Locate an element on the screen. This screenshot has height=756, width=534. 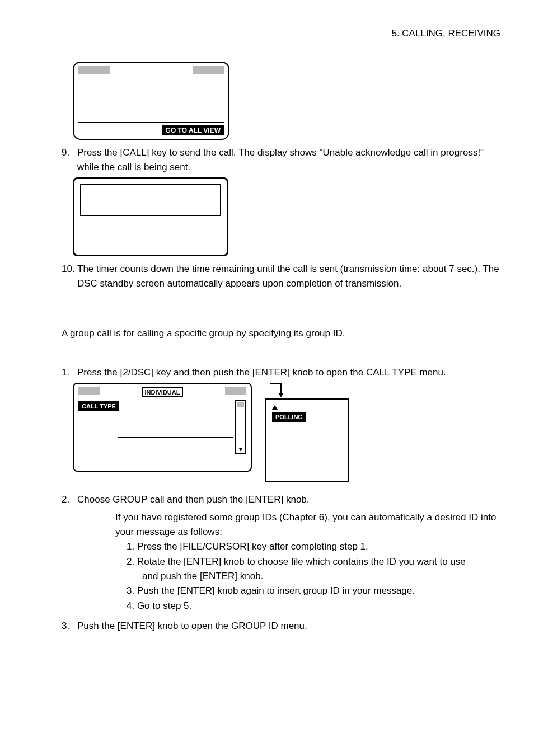
note-lead: If you have registered some group IDs (C… is located at coordinates (308, 525).